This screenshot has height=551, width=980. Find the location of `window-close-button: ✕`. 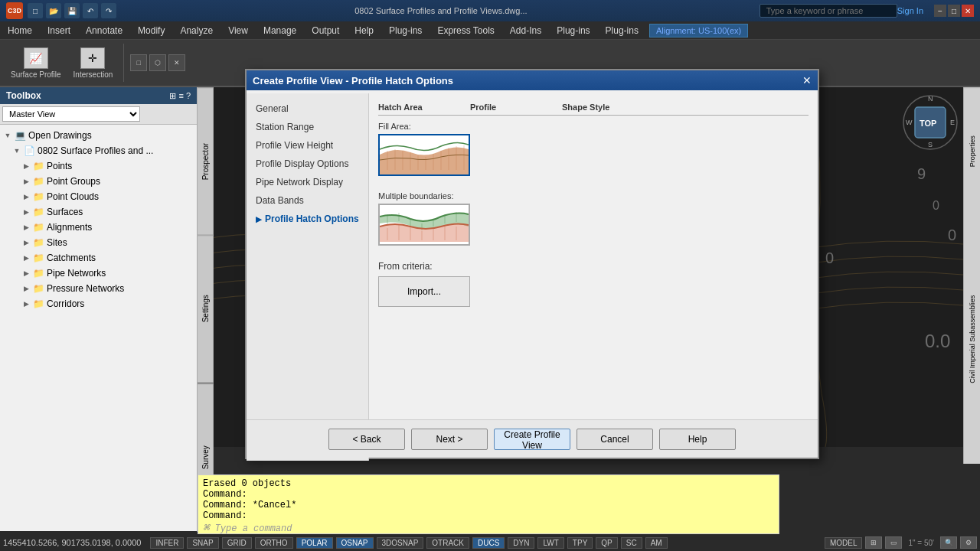

window-close-button: ✕ is located at coordinates (968, 11).